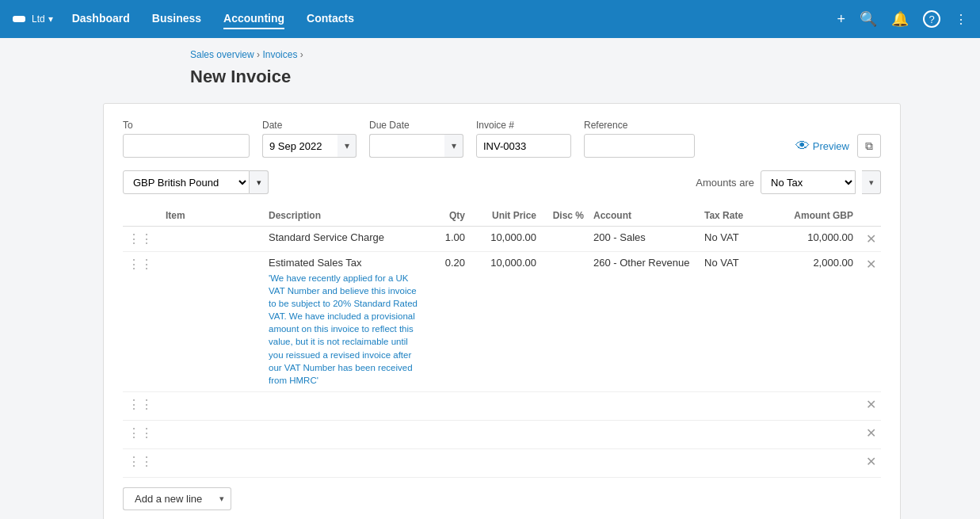  I want to click on description-text: Standard Service Charge, so click(326, 238).